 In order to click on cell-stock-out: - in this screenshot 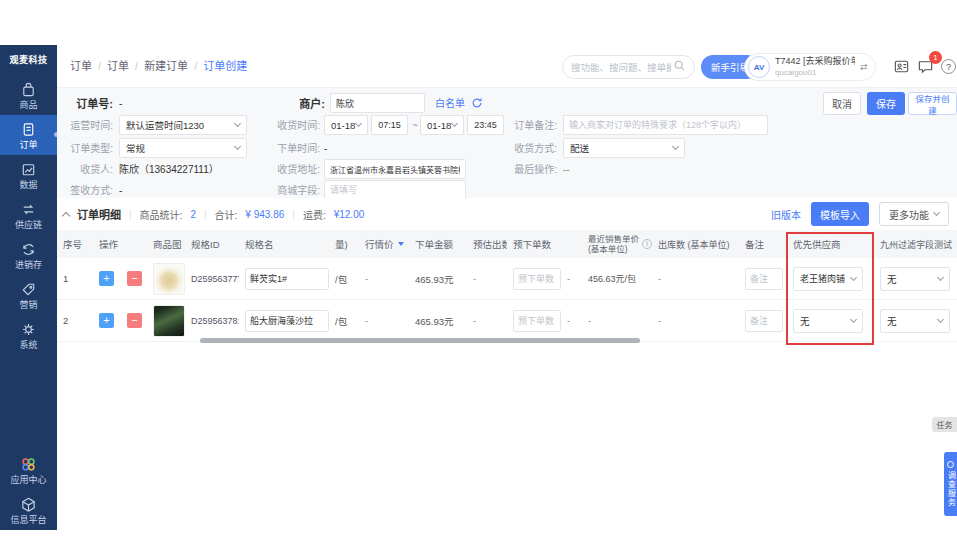, I will do `click(696, 278)`.